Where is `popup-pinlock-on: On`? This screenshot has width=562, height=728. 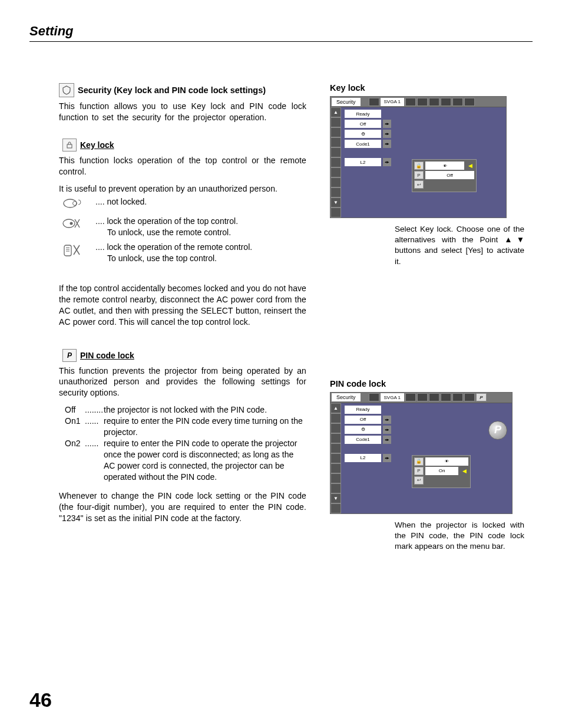 popup-pinlock-on: On is located at coordinates (442, 471).